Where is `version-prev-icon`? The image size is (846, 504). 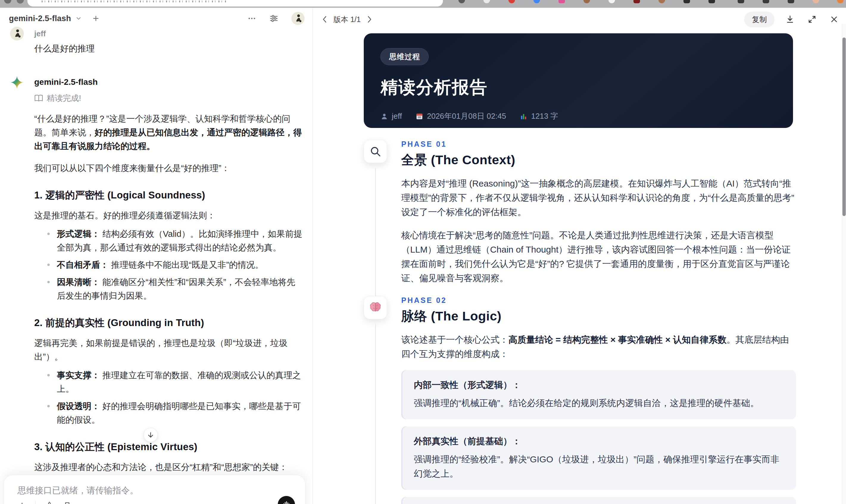
version-prev-icon is located at coordinates (324, 19).